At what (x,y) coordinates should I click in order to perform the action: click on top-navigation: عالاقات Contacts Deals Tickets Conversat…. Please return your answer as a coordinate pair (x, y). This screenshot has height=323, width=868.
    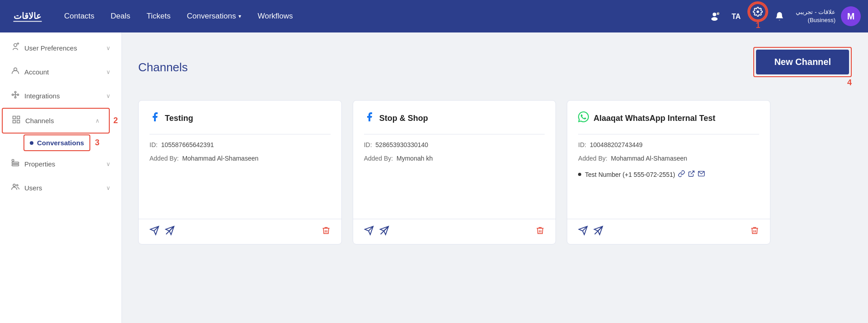
    Looking at the image, I should click on (434, 16).